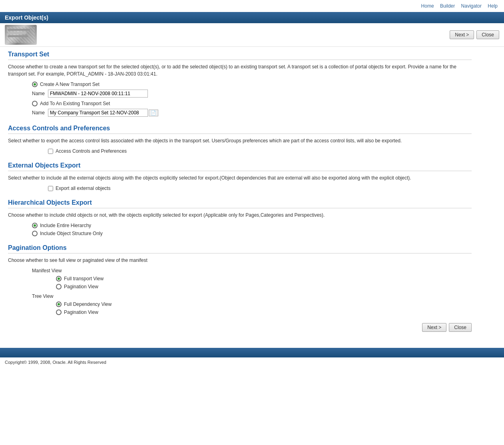  Describe the element at coordinates (264, 312) in the screenshot. I see `pagination-tree-row: Pagination View` at that location.